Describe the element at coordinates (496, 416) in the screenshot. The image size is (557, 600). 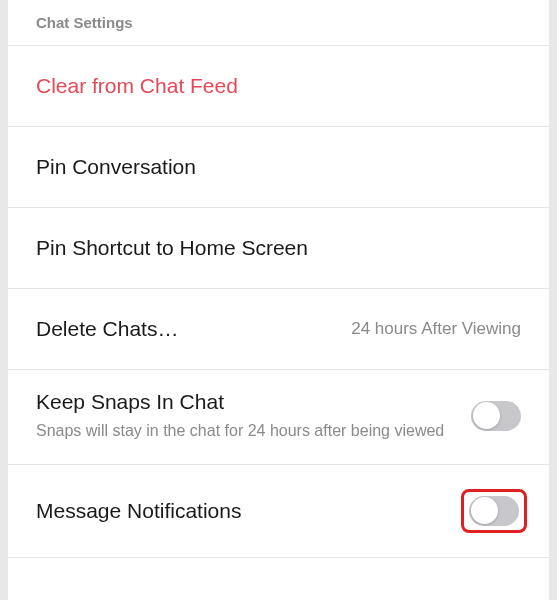
I see `toggle-keep-snaps` at that location.